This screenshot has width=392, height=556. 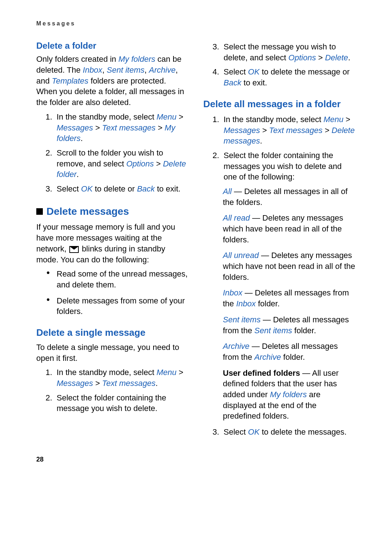 What do you see at coordinates (113, 390) in the screenshot?
I see `steps-delete-single: In the standby mode, select Menu > Messa…` at bounding box center [113, 390].